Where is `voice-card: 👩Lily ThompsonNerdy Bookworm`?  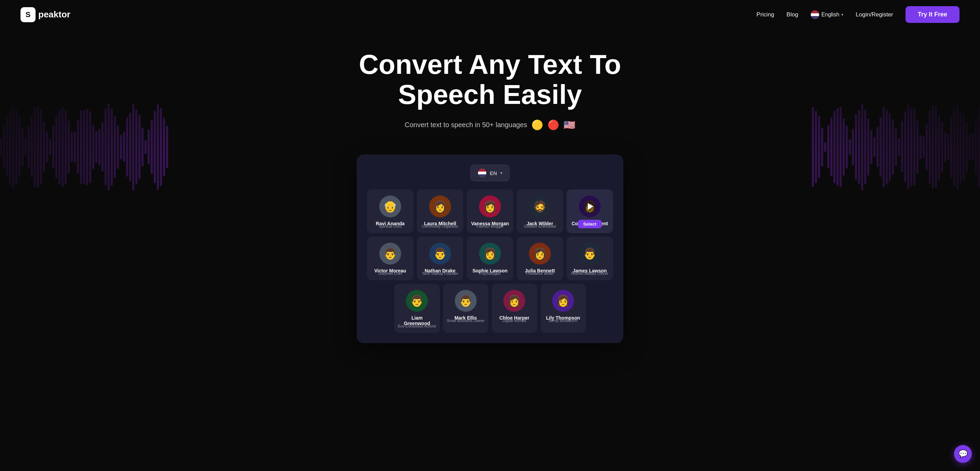
voice-card: 👩Lily ThompsonNerdy Bookworm is located at coordinates (563, 308).